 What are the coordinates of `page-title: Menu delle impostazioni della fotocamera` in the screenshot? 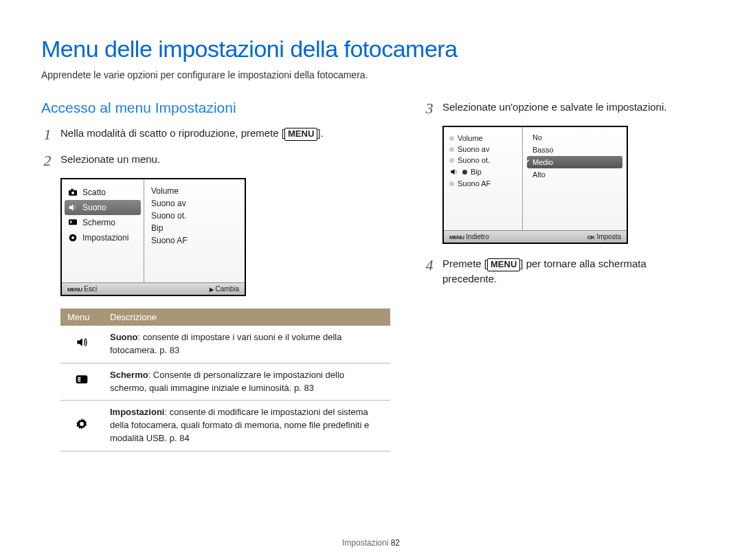 It's located at (371, 49).